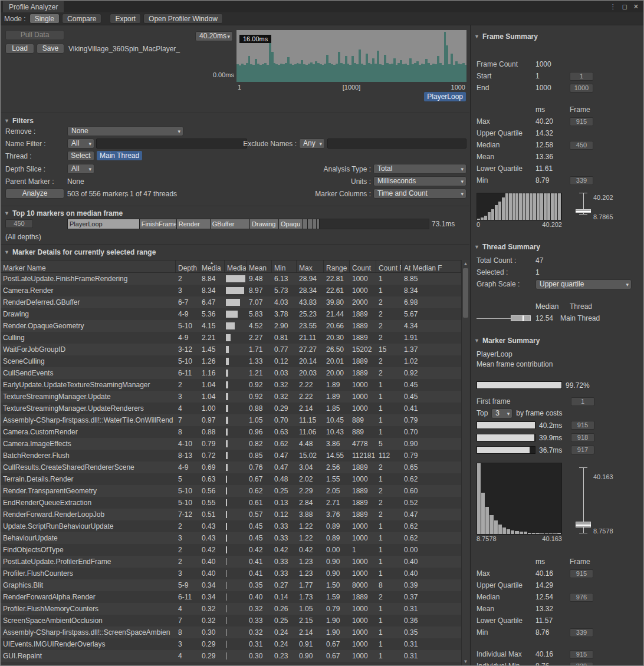  What do you see at coordinates (214, 37) in the screenshot?
I see `y-axis-range-dropdown: 40.20ms ▾` at bounding box center [214, 37].